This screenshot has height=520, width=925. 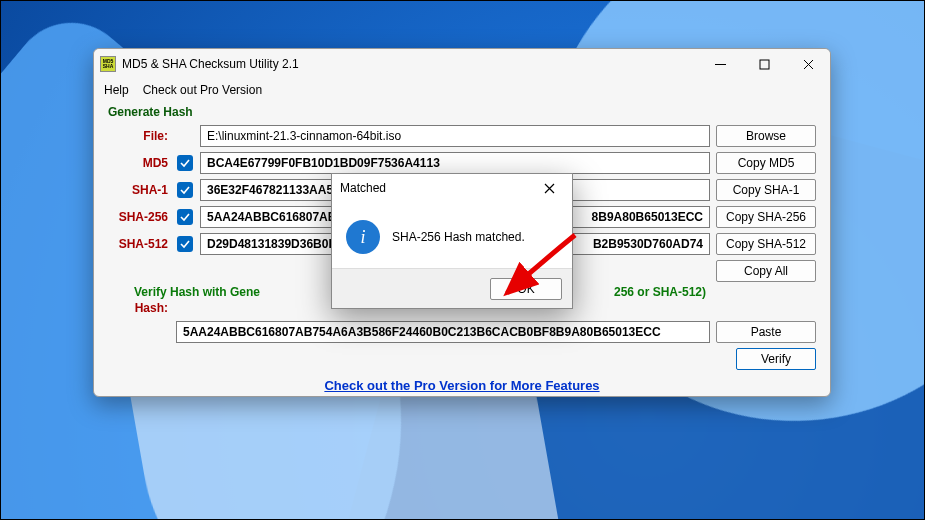 What do you see at coordinates (210, 64) in the screenshot?
I see `window-title: MD5 & SHA Checksum Utility 2.1` at bounding box center [210, 64].